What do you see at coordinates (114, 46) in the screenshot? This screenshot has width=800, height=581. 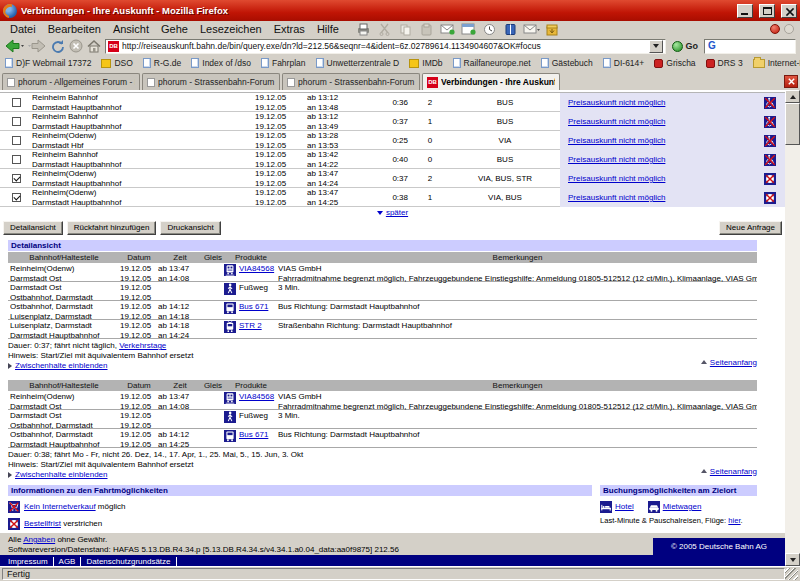 I see `db-favicon: DB` at bounding box center [114, 46].